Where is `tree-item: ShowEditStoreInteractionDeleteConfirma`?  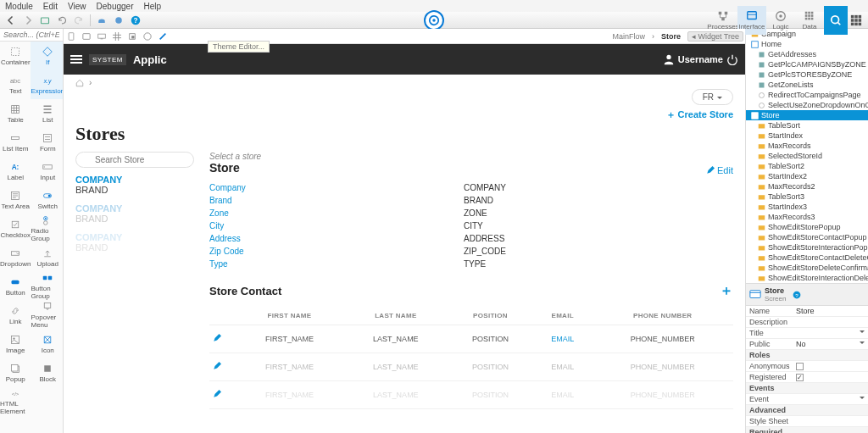
tree-item: ShowEditStoreInteractionDeleteConfirma is located at coordinates (807, 278).